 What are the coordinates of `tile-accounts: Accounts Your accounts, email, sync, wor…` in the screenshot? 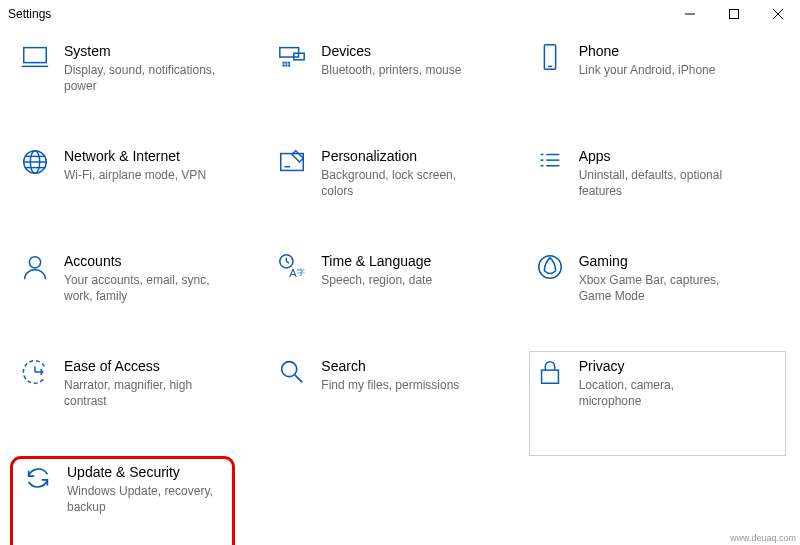 It's located at (142, 298).